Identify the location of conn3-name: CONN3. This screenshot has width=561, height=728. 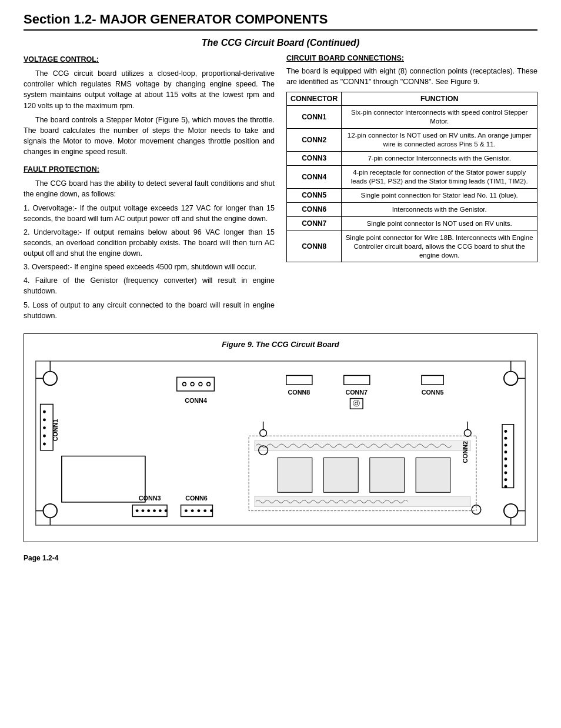
(314, 159).